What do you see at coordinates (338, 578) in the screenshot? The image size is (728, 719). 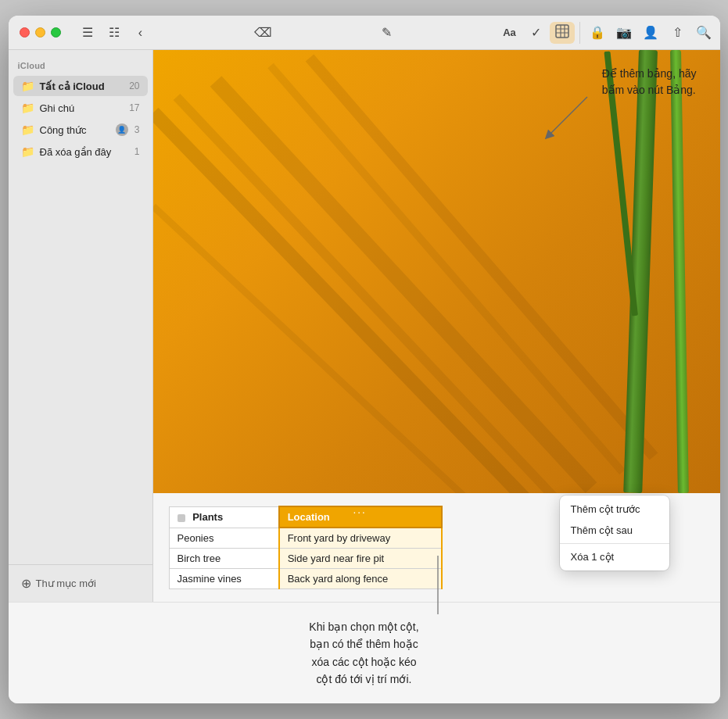 I see `cell-value: Back yard along fence` at bounding box center [338, 578].